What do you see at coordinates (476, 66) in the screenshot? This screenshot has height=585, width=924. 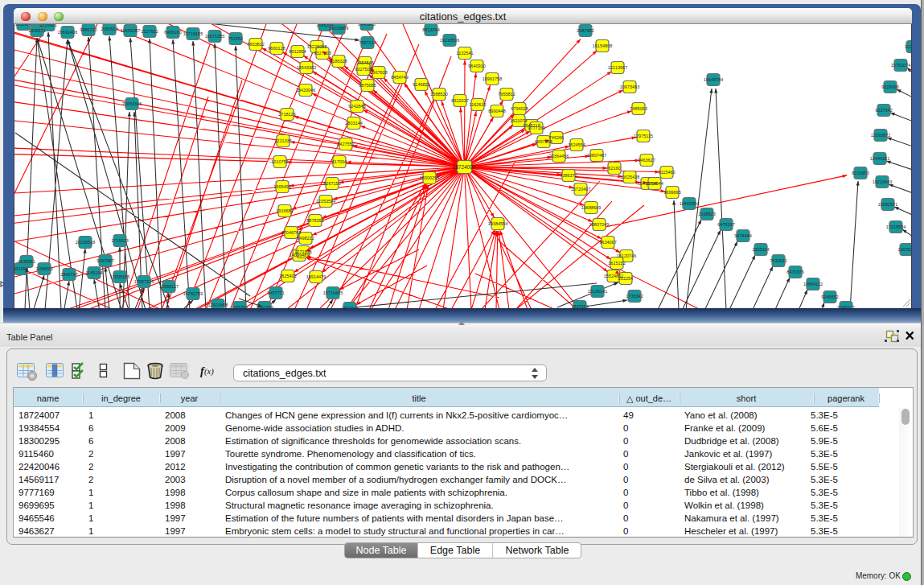 I see `svg-text: 9640910` at bounding box center [476, 66].